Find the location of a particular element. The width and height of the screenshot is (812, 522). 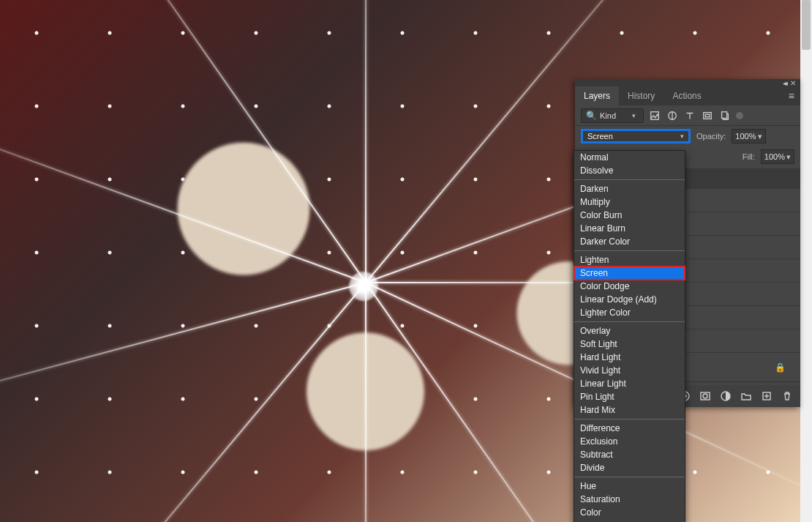

panel-menu-icon: ≡ is located at coordinates (792, 96).